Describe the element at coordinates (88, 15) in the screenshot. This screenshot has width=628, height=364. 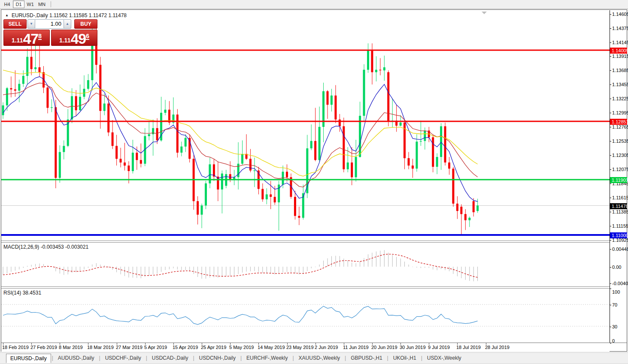
I see `chart-ohlc-values: 1.11562 1.11585 1.11472 1.11478` at that location.